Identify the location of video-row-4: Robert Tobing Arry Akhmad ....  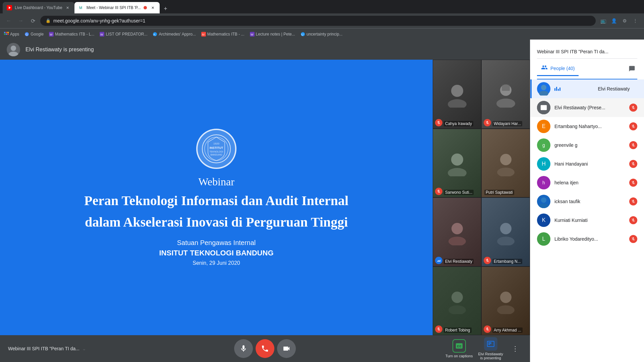
(481, 301).